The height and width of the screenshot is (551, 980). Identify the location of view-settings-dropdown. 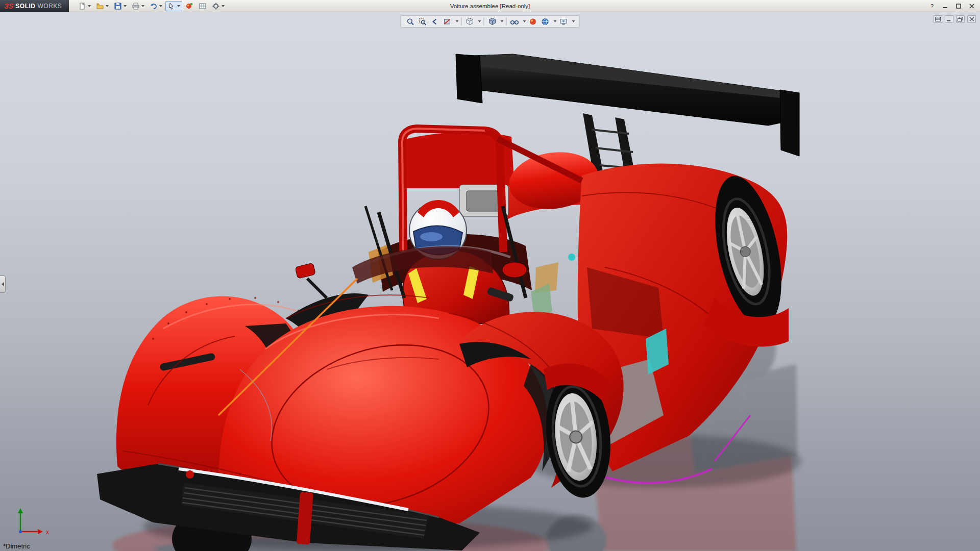
(574, 21).